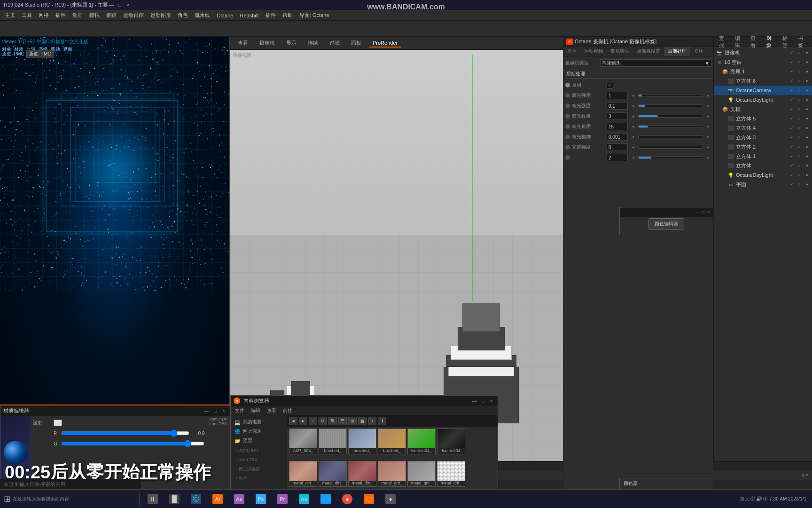 This screenshot has height=508, width=812. I want to click on browser-tool-7: ⊞, so click(352, 421).